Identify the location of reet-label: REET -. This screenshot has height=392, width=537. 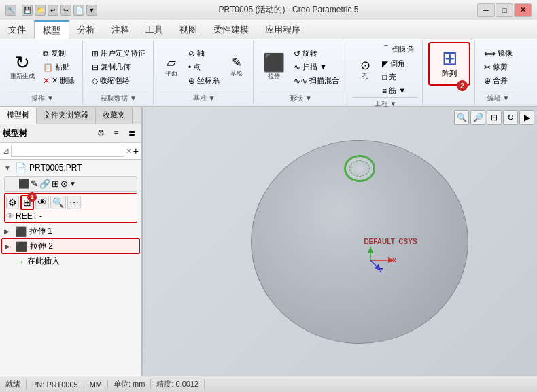
(29, 216).